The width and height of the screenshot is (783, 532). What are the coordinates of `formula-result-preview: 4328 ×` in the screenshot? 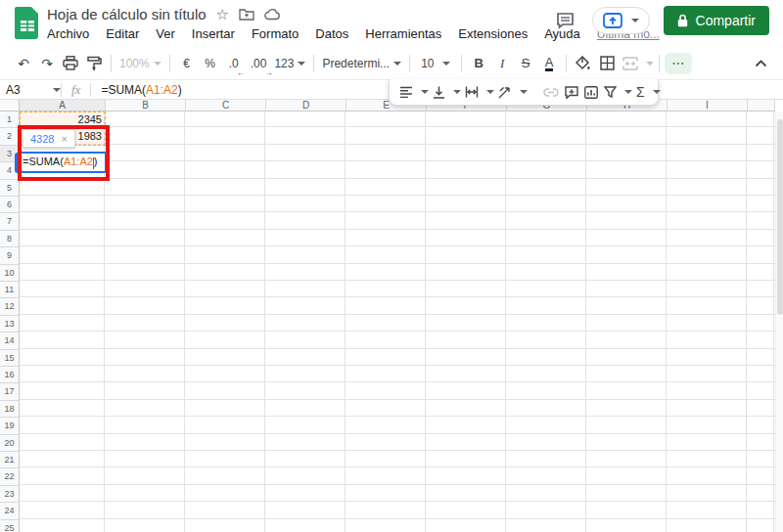 It's located at (49, 139).